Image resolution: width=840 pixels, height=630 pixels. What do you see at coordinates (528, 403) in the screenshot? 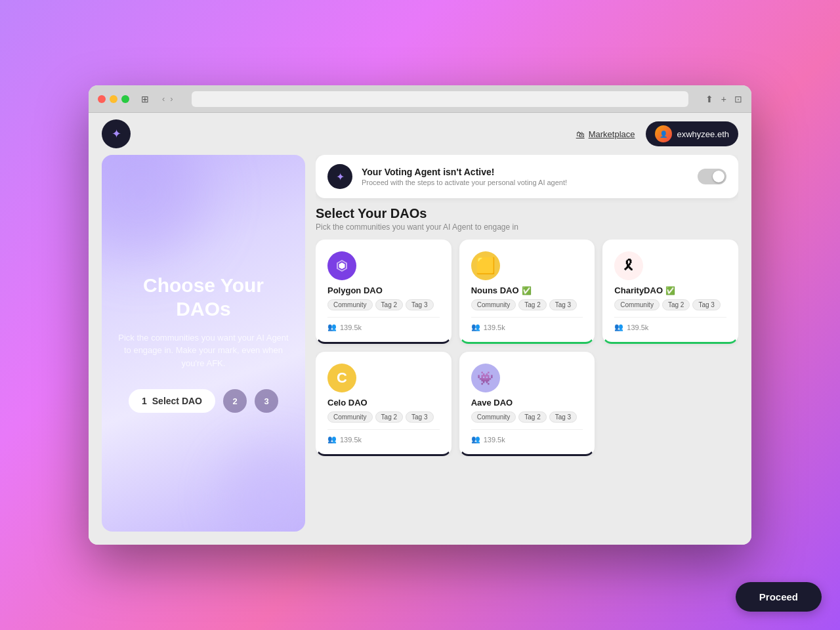
I see `dao-name-aave: Aave DAO` at bounding box center [528, 403].